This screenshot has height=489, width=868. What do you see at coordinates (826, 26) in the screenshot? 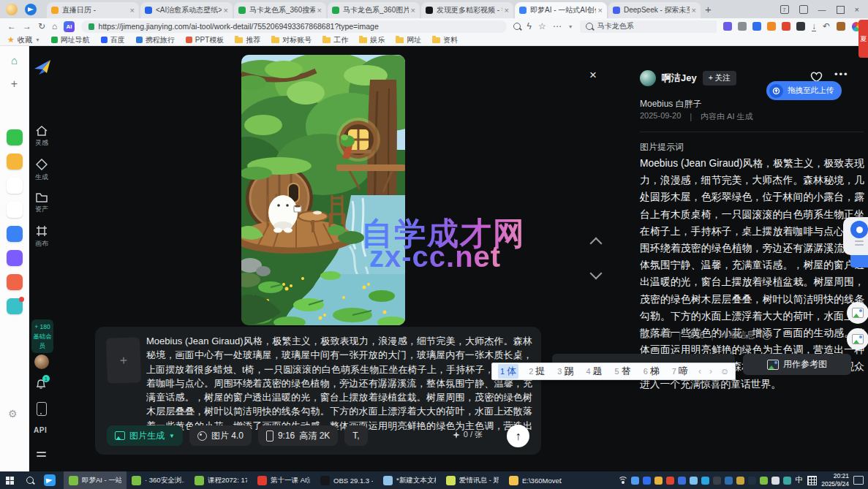
I see `undo-icon: ↶` at bounding box center [826, 26].